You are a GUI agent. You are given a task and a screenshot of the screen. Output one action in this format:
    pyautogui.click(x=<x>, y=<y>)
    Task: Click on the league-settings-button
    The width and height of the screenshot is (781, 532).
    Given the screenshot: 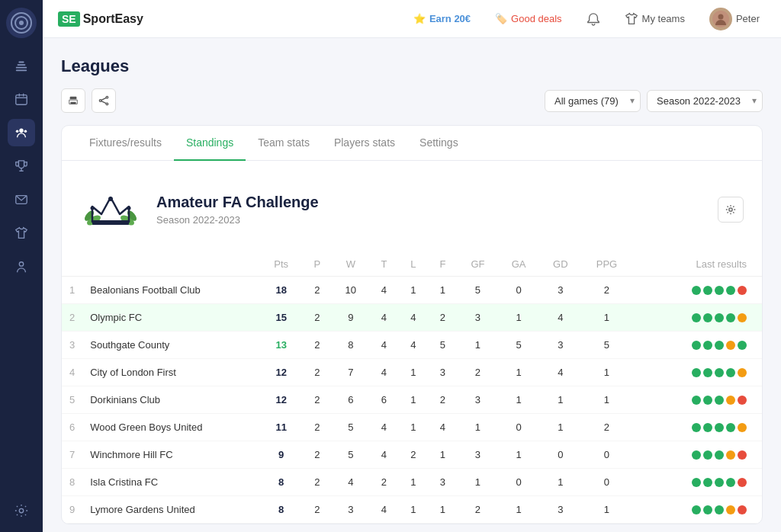 What is the action you would take?
    pyautogui.click(x=731, y=210)
    